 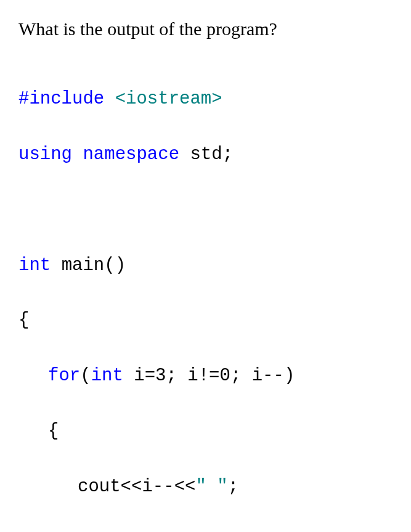 What do you see at coordinates (206, 100) in the screenshot?
I see `code-line-1: #include <iostream>` at bounding box center [206, 100].